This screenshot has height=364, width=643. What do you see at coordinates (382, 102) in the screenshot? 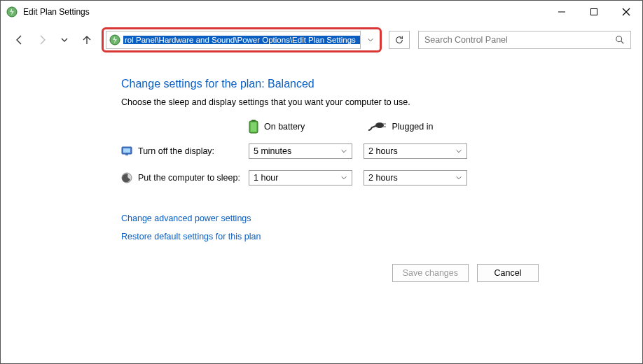
I see `page-subtext: Choose the sleep and display settings th…` at bounding box center [382, 102].